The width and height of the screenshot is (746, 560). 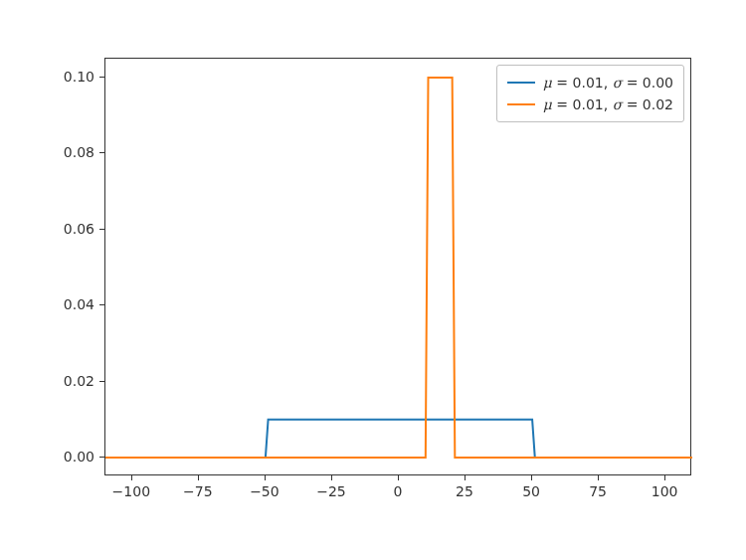 I want to click on x-tick-label: 50, so click(x=531, y=491).